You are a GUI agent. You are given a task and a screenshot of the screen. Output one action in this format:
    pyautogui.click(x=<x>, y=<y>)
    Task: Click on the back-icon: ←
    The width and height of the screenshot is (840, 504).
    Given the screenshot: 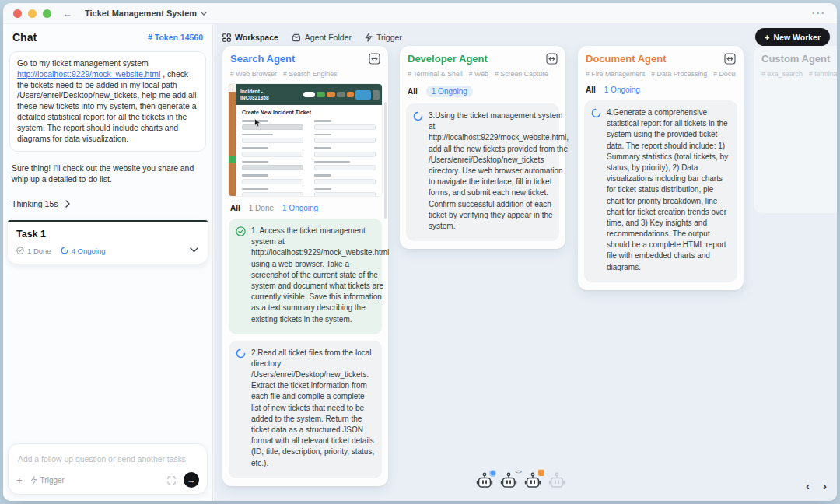 What is the action you would take?
    pyautogui.click(x=67, y=14)
    